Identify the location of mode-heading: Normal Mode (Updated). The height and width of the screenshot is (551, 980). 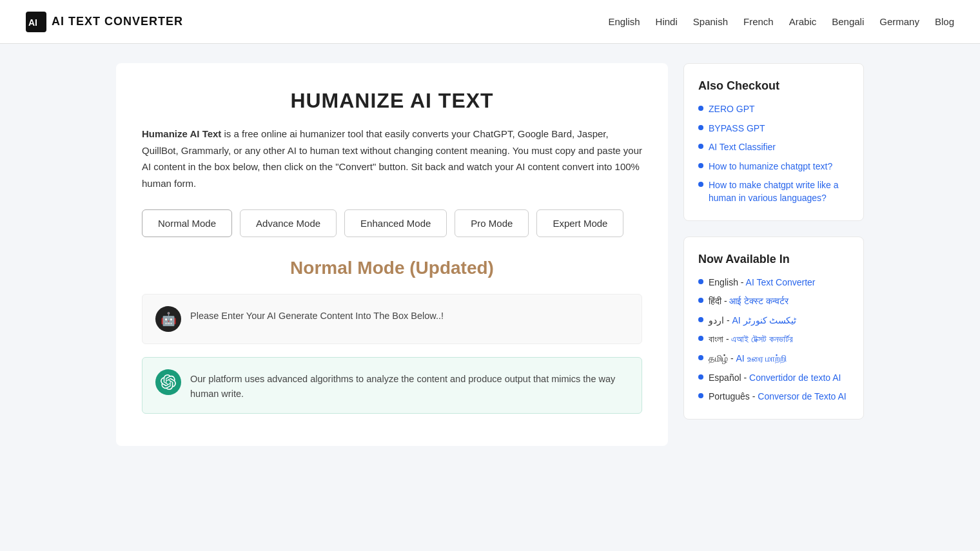
(392, 268).